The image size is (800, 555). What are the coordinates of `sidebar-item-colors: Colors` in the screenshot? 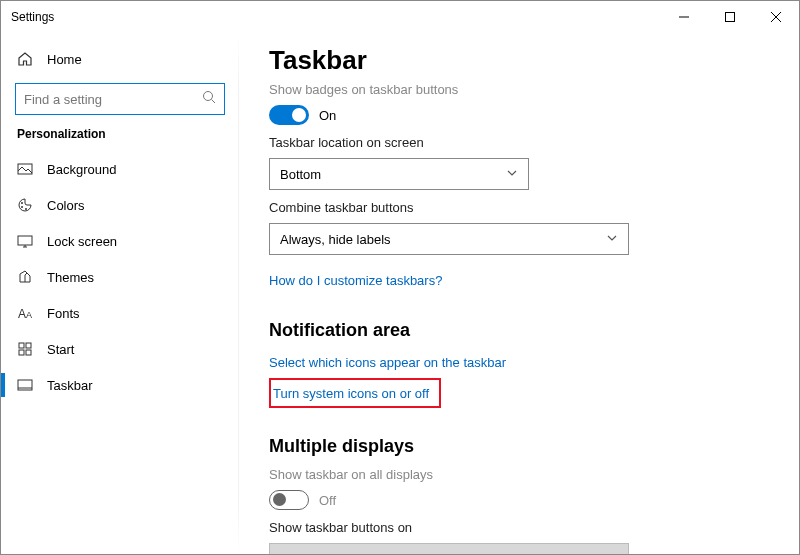 It's located at (120, 205).